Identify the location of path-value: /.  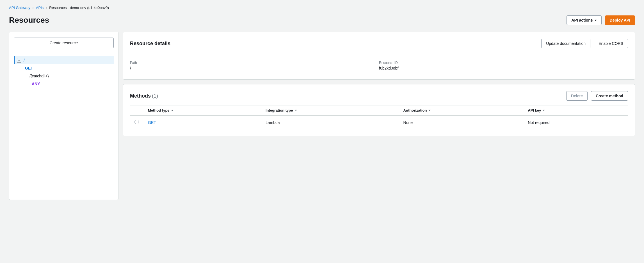
(254, 68).